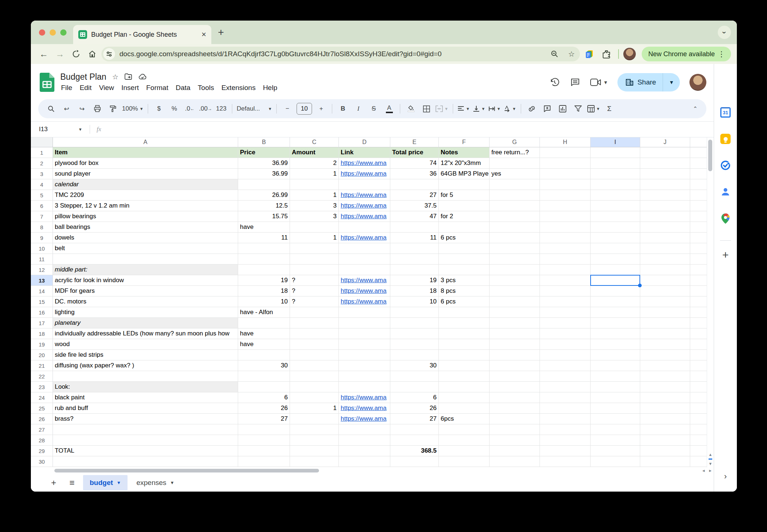  Describe the element at coordinates (464, 376) in the screenshot. I see `cell-F22` at that location.